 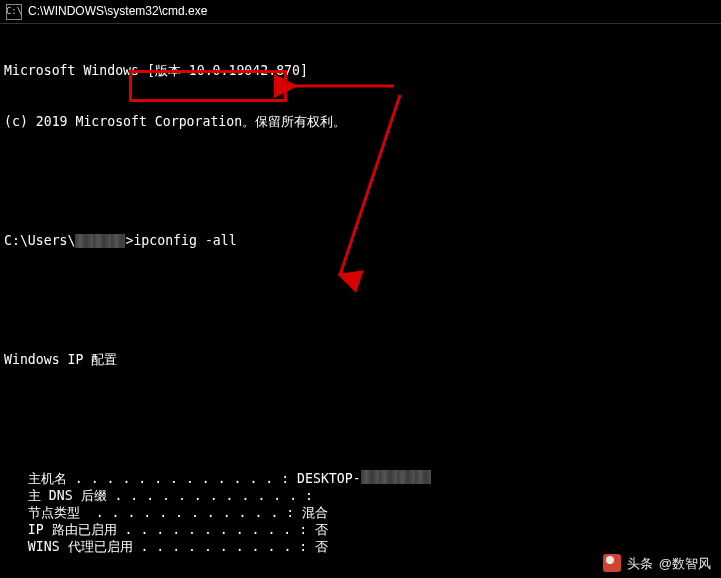 What do you see at coordinates (60, 530) in the screenshot?
I see `config-label: IP 路由已启用` at bounding box center [60, 530].